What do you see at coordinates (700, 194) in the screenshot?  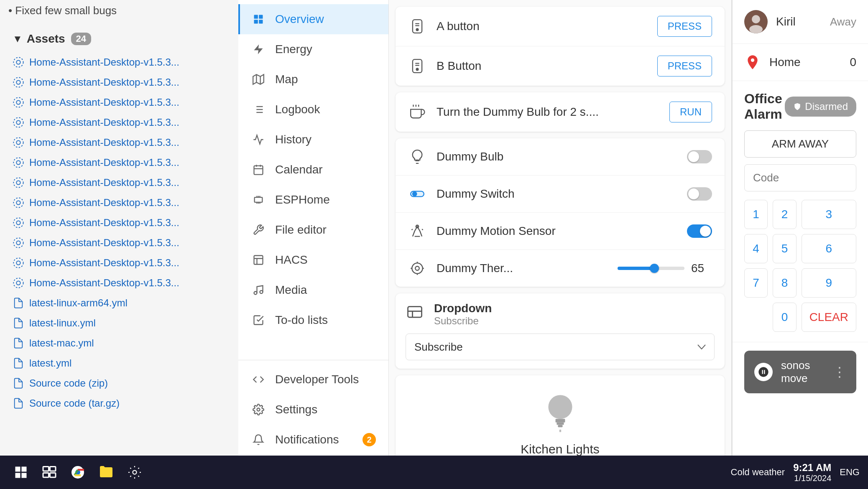 I see `dummy-switch-toggle` at bounding box center [700, 194].